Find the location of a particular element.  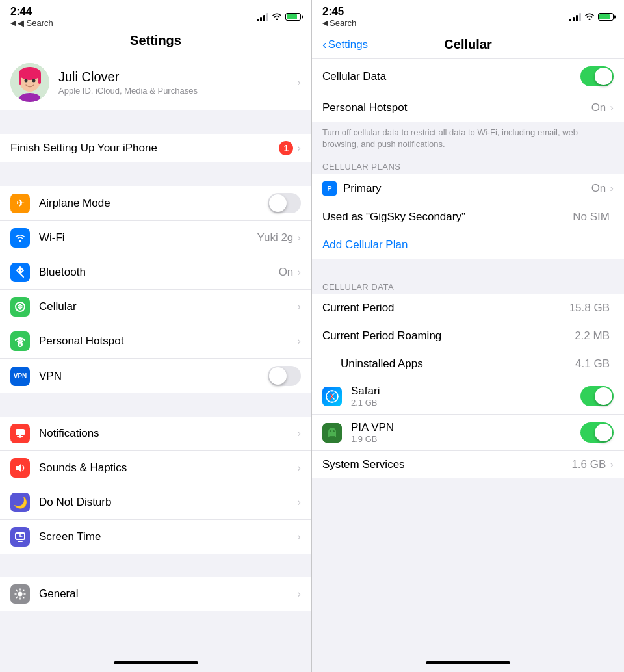

safari-row: Safari 2.1 GB is located at coordinates (468, 396).